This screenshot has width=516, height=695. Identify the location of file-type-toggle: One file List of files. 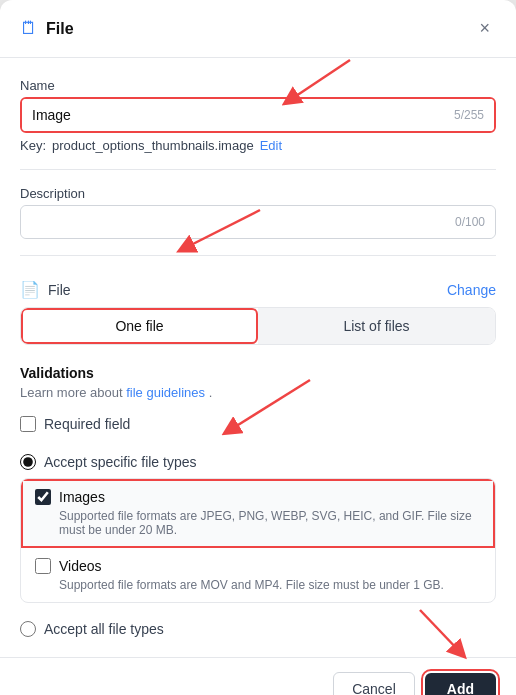
(258, 326).